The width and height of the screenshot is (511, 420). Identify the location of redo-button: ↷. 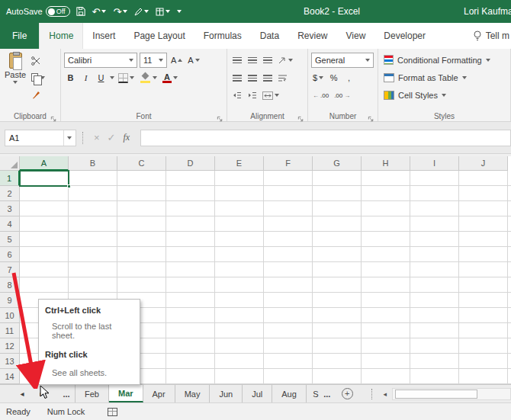
(121, 11).